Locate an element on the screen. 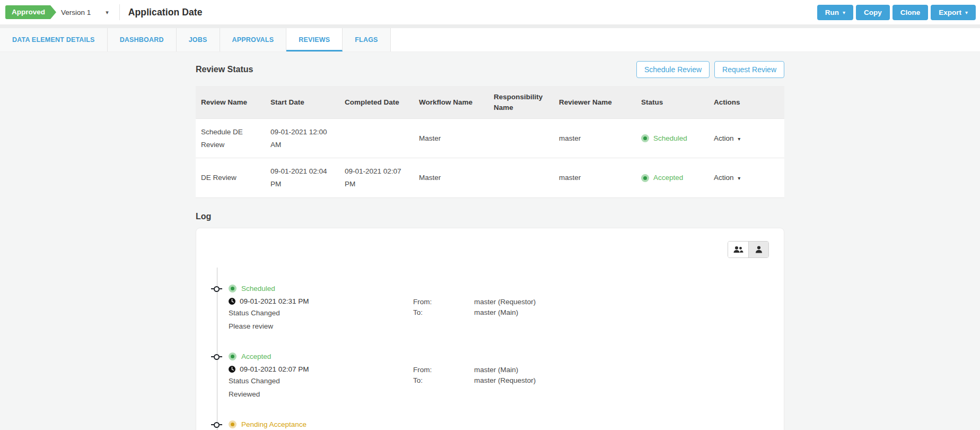  version-selector: Version 1 ▾ is located at coordinates (85, 13).